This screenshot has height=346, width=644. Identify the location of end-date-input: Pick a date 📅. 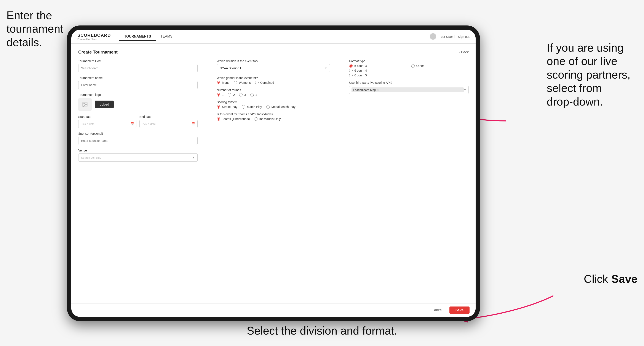
(168, 124).